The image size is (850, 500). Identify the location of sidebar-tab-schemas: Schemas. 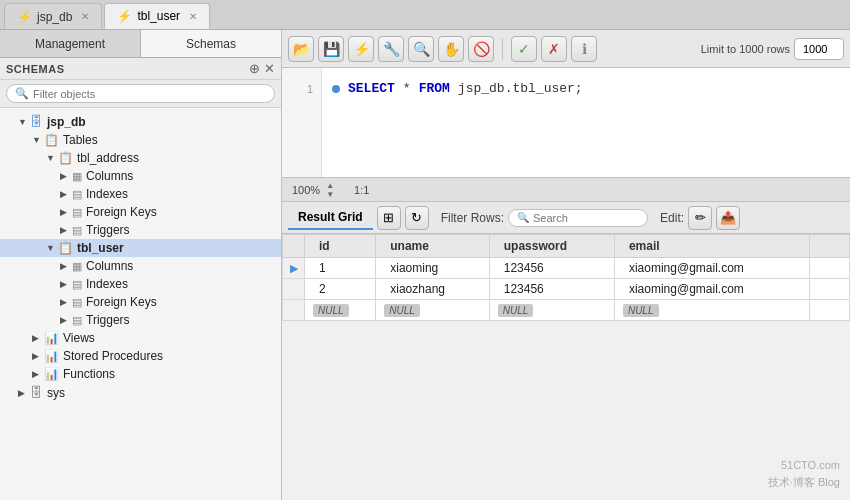
(211, 44).